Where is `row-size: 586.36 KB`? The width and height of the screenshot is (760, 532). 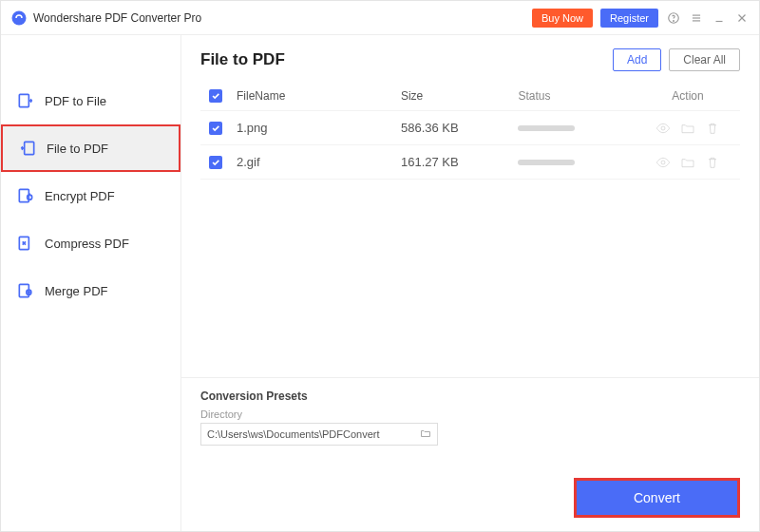
row-size: 586.36 KB is located at coordinates (460, 127).